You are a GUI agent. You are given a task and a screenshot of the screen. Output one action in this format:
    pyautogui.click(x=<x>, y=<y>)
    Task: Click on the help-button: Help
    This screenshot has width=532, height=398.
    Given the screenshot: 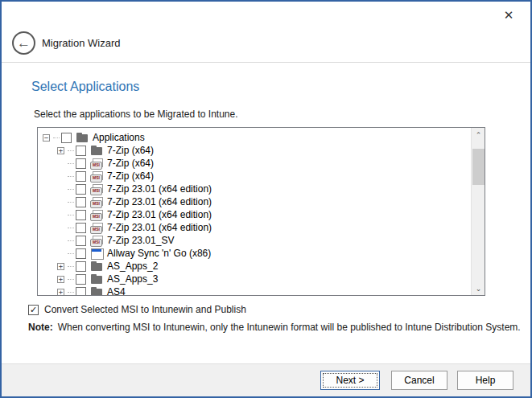 What is the action you would take?
    pyautogui.click(x=485, y=380)
    